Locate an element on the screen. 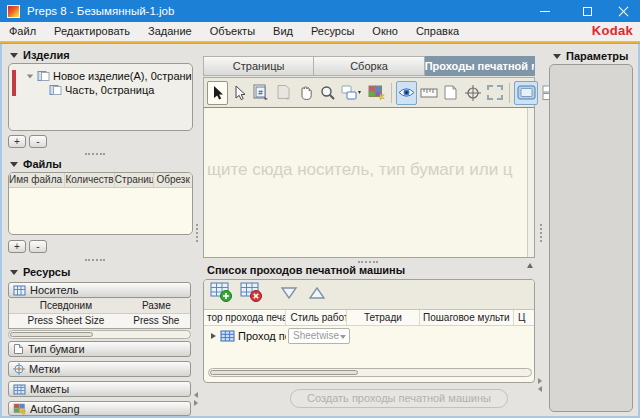  dropdown-caret-icon is located at coordinates (343, 337).